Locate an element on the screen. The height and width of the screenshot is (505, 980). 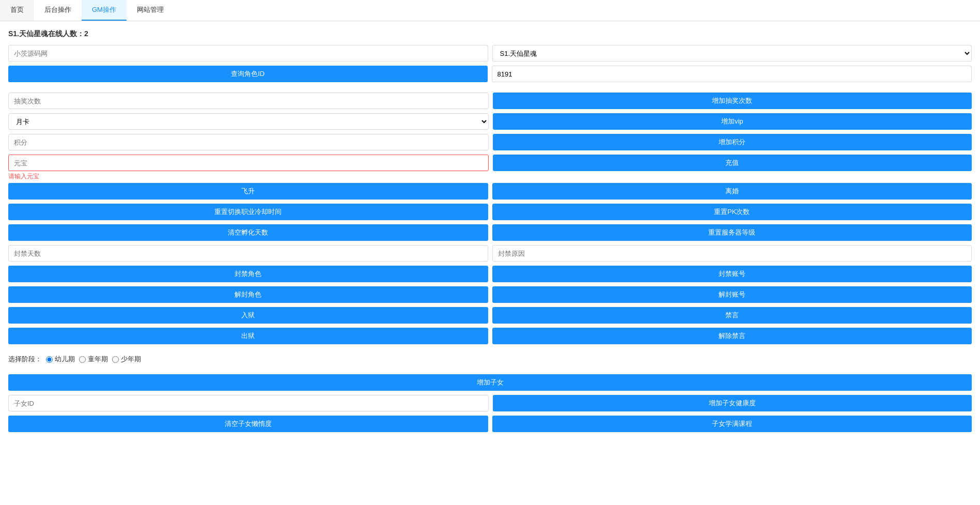
child-bottom-row: 清空子女懒惰度 子女学满课程 is located at coordinates (490, 424).